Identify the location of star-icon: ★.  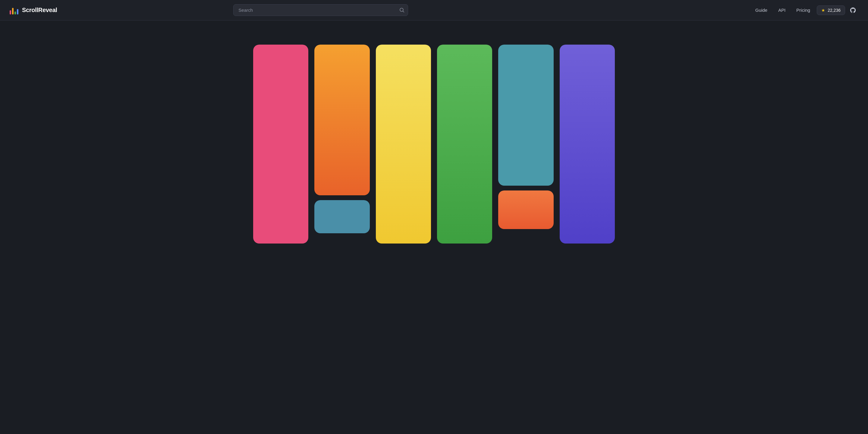
(823, 10).